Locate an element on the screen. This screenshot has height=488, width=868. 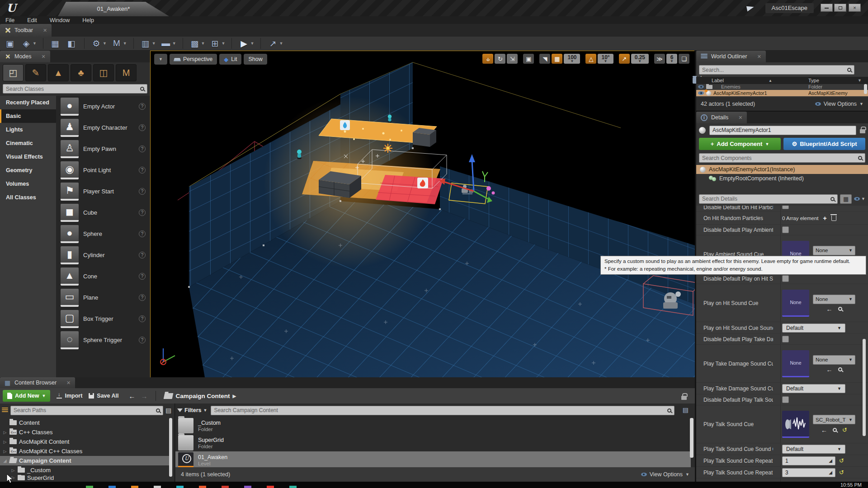
blueprint-add-script-button: ⚙Blueprint/Add Script is located at coordinates (825, 144).